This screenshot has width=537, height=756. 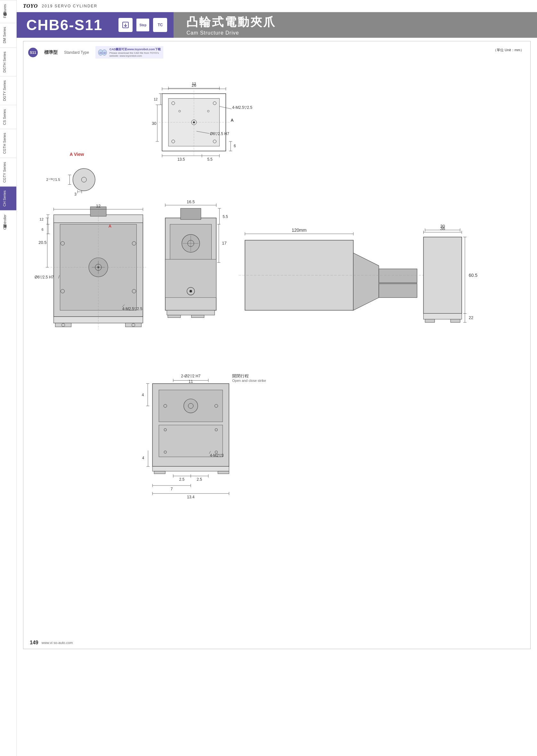 I want to click on bottom-view: 2-Ø2▽2 H7 開閉行程 Open and close strike 11 …, so click(x=204, y=436).